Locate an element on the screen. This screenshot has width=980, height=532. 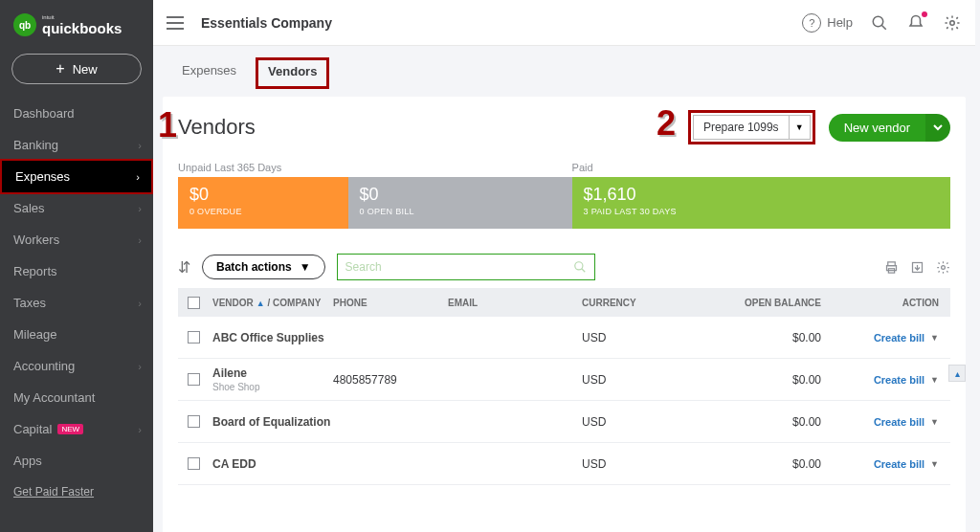
qb-icon is located at coordinates (25, 25).